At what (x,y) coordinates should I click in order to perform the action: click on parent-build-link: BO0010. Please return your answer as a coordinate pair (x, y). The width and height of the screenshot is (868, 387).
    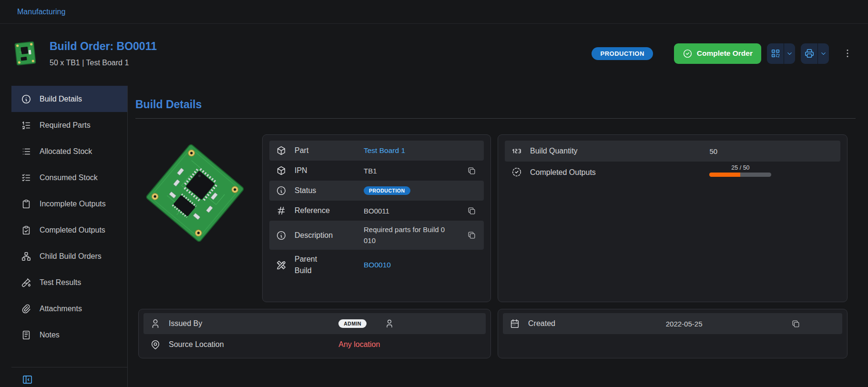
    Looking at the image, I should click on (378, 265).